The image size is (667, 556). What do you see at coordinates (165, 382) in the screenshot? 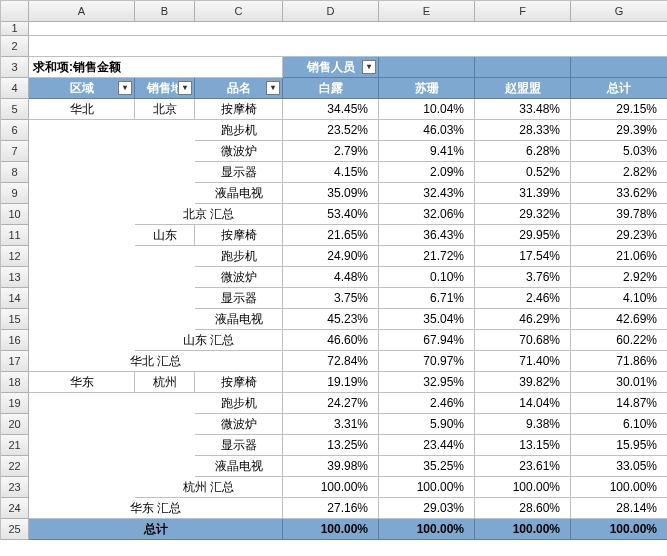
I see `city-hangzhou: 杭州` at bounding box center [165, 382].